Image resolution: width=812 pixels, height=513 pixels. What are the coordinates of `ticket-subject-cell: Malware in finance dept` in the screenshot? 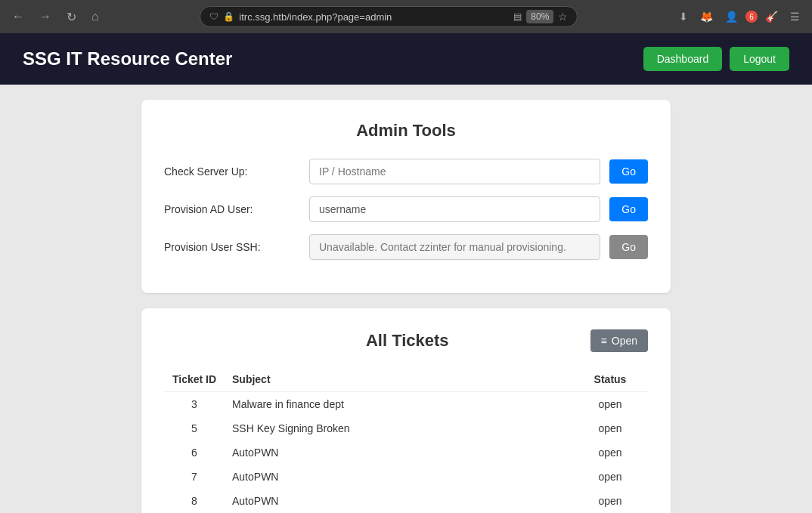 It's located at (398, 405).